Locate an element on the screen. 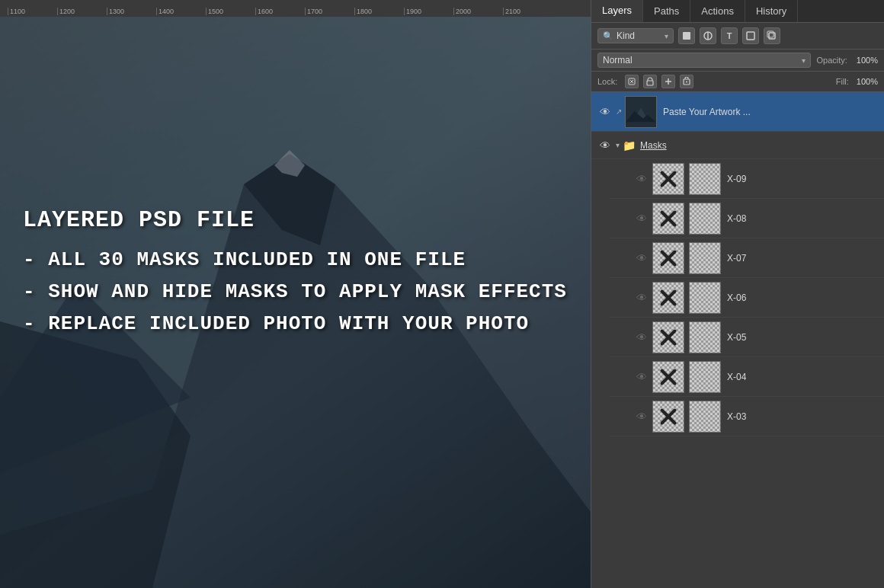 The image size is (884, 588). layer-mask-x07 is located at coordinates (705, 258).